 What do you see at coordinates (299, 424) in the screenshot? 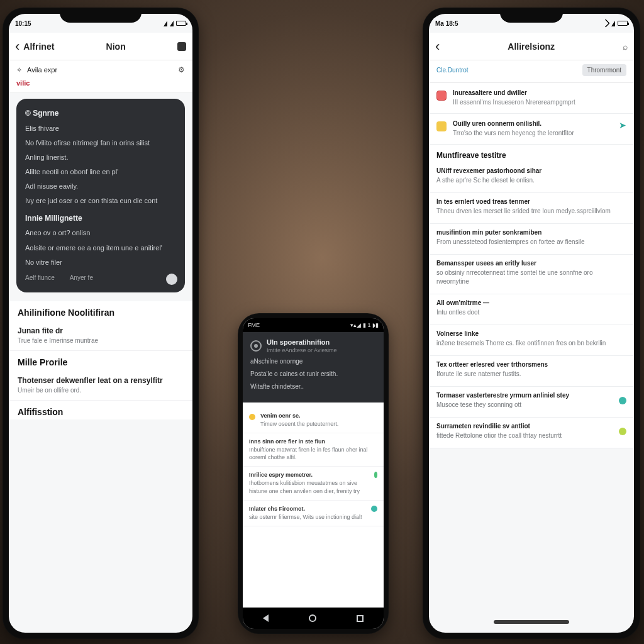
I see `item-sub: Timew oseent the puteuternert.` at bounding box center [299, 424].